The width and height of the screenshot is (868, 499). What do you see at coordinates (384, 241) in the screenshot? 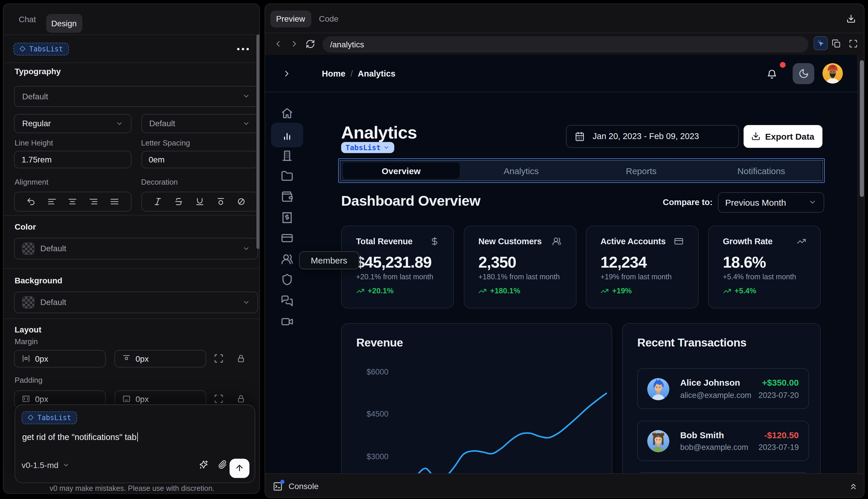
I see `stat-title: Total Revenue` at bounding box center [384, 241].